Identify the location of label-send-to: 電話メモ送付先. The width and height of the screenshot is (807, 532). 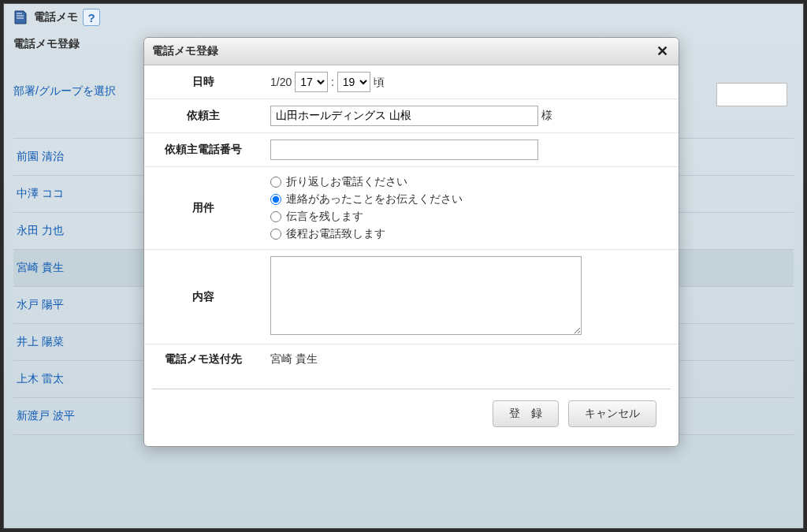
(203, 359).